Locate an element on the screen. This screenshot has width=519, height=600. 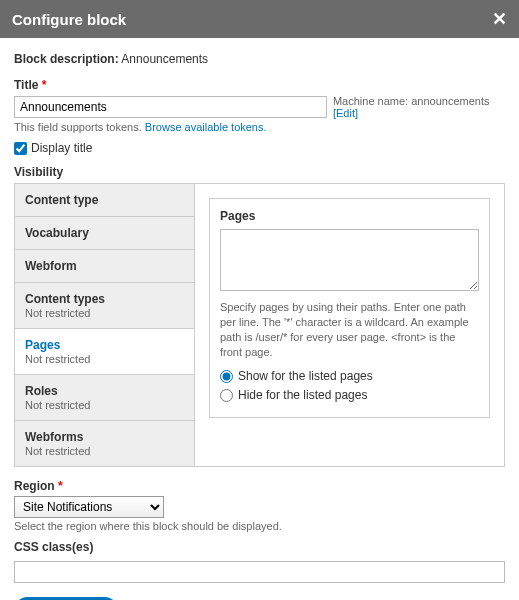
tab-title: Webforms is located at coordinates (104, 437).